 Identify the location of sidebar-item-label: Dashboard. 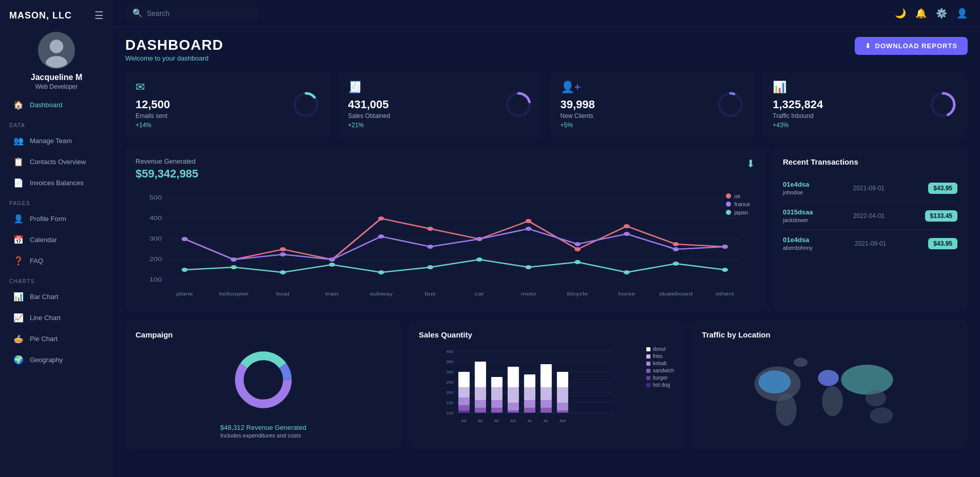
(46, 105).